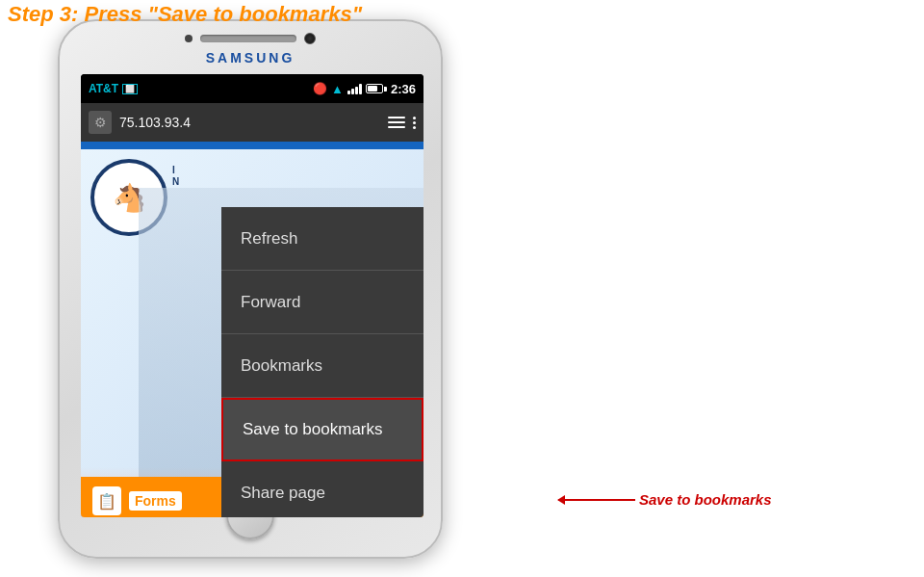 The height and width of the screenshot is (577, 924). Describe the element at coordinates (322, 366) in the screenshot. I see `menu-item-bookmarks: Bookmarks` at that location.